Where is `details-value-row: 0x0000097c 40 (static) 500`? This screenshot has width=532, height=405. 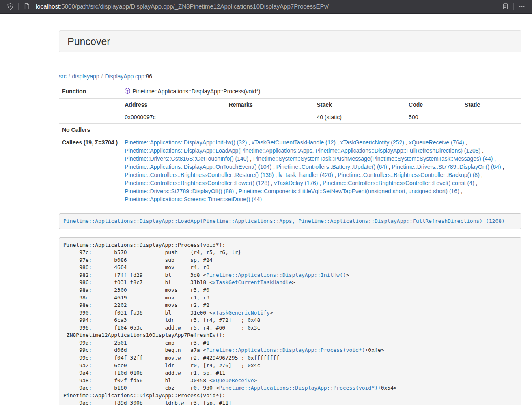 details-value-row: 0x0000097c 40 (static) 500 is located at coordinates (321, 118).